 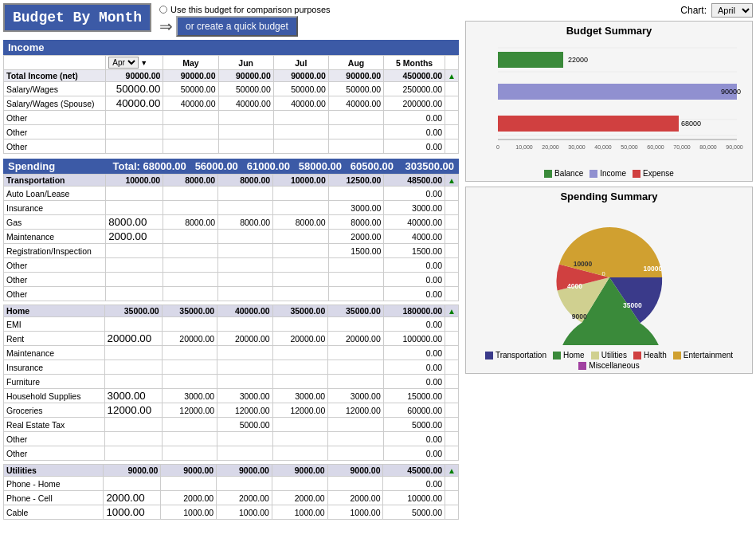 I want to click on income-section: Income, so click(x=231, y=97).